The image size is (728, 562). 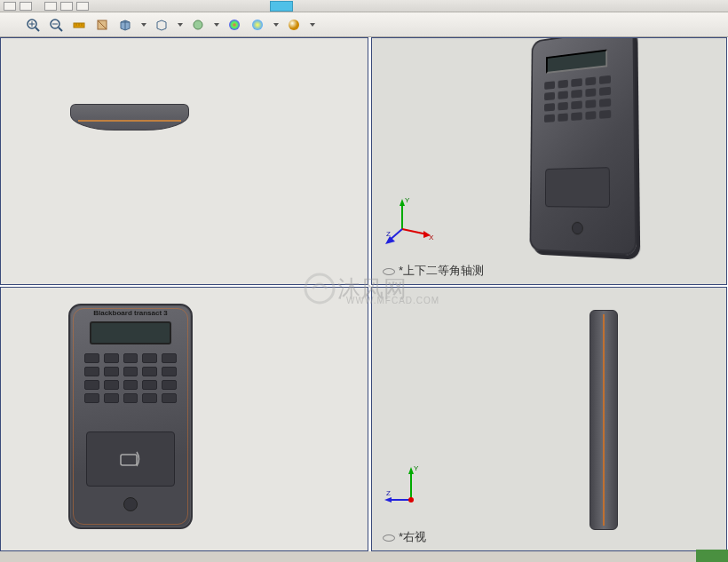 What do you see at coordinates (294, 25) in the screenshot?
I see `gold-sphere-icon` at bounding box center [294, 25].